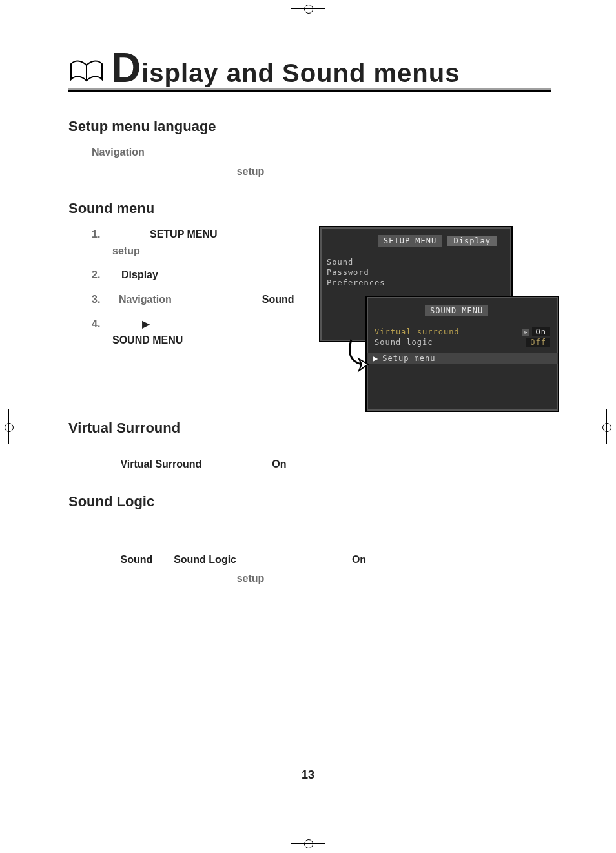  Describe the element at coordinates (472, 241) in the screenshot. I see `tv-menu-item: Display` at that location.